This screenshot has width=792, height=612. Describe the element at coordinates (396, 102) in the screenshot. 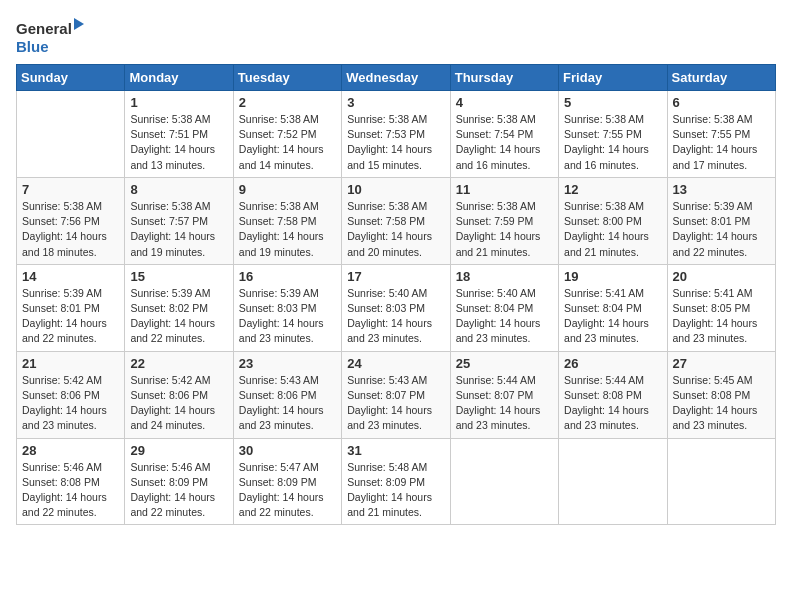

I see `day-number: 3` at that location.